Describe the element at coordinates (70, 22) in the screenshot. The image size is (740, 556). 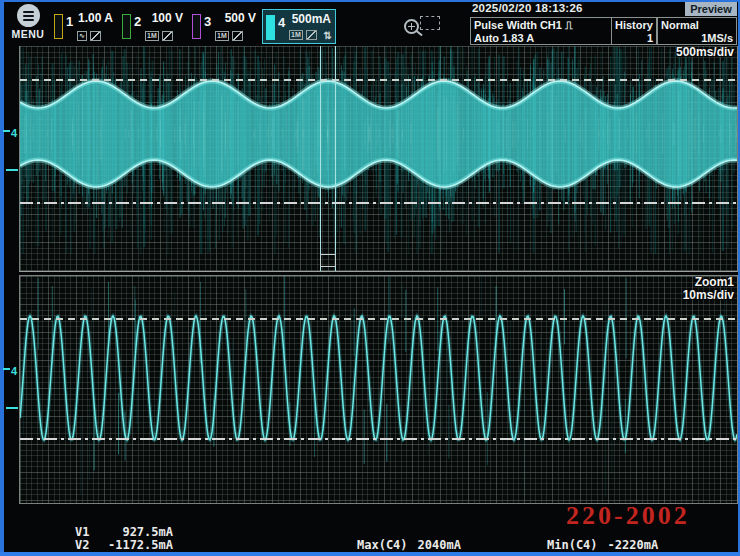
I see `channel-1-number: 1` at that location.